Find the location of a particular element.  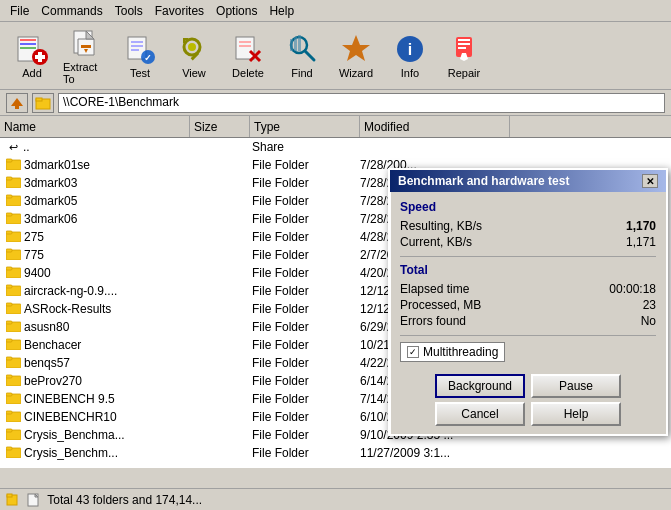

status-text: Total 43 folders and 174,14... is located at coordinates (124, 500).